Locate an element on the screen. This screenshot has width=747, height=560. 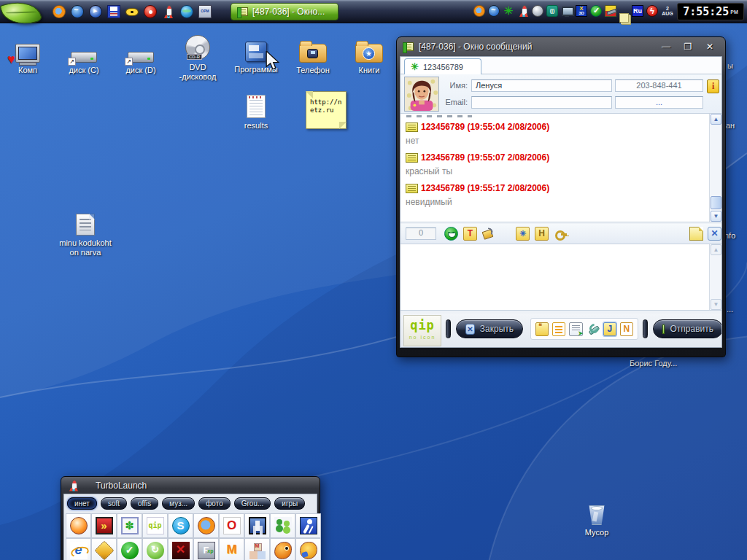
tab-foto: фото is located at coordinates (214, 503).